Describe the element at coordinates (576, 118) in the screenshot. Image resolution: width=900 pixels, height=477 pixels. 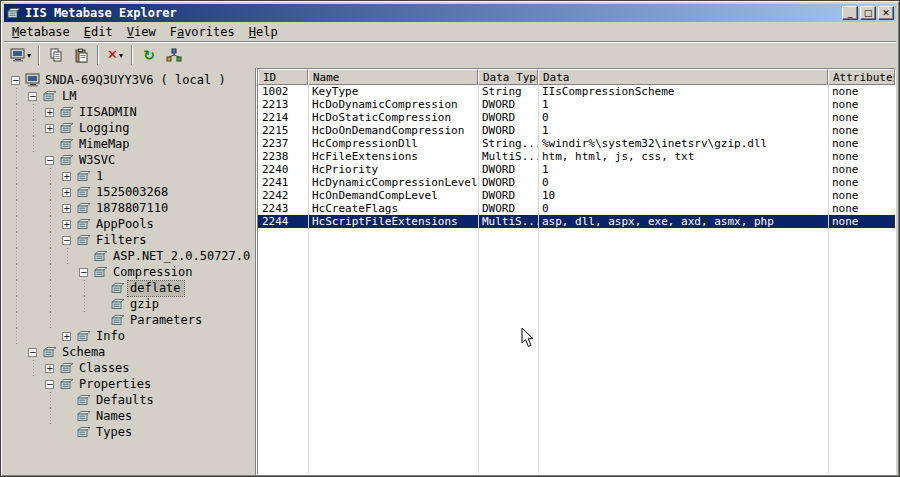
I see `table-row: 2214HcDoStaticCompressionDWORD0none` at that location.